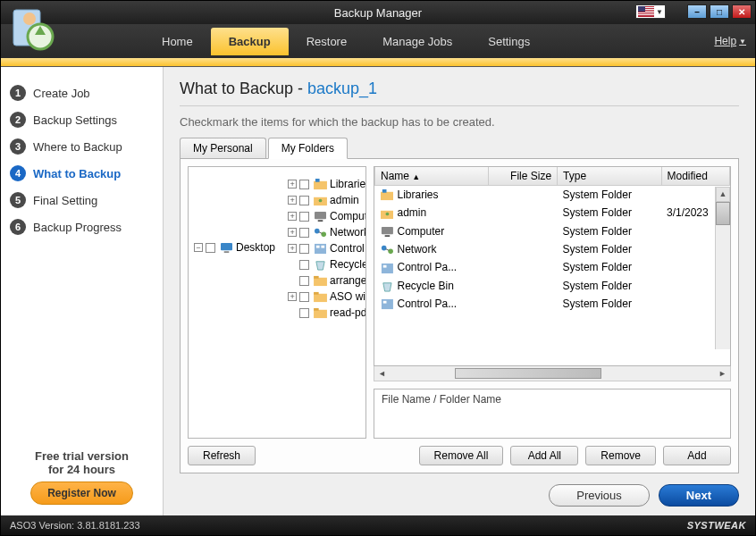 The image size is (756, 536). What do you see at coordinates (552, 213) in the screenshot?
I see `list-row: adminSystem Folder3/1/2023` at bounding box center [552, 213].